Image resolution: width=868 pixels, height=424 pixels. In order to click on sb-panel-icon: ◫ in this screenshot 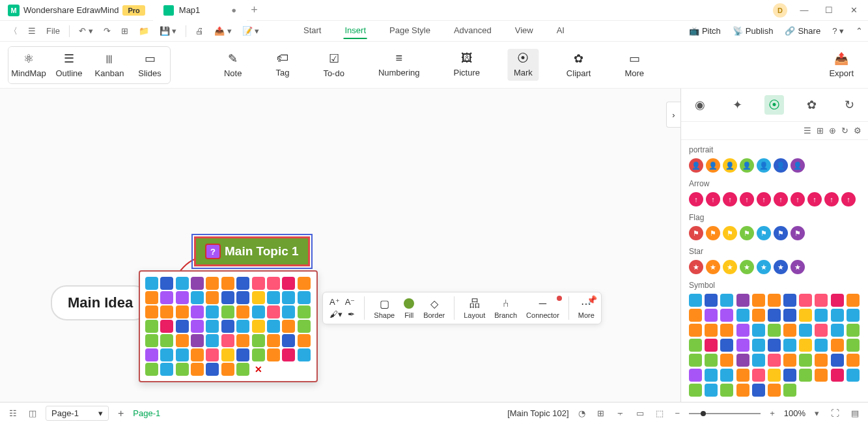, I will do `click(33, 413)`.